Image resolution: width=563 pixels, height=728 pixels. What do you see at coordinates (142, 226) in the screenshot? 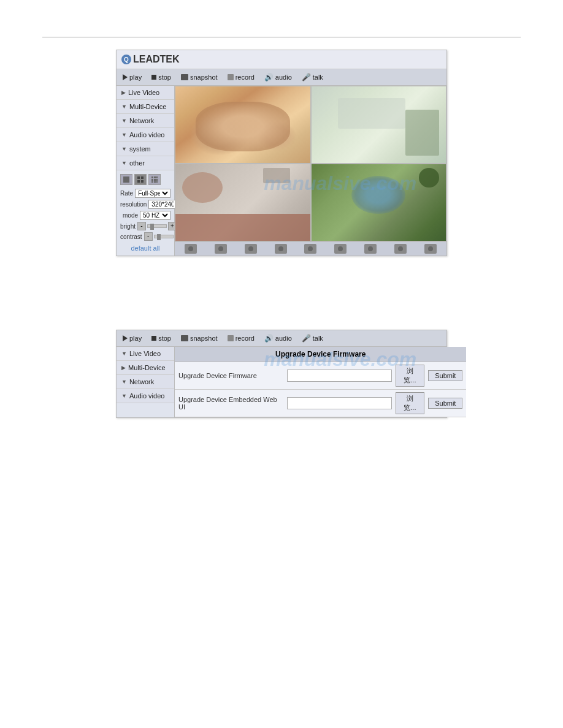
I see `bright-decrease-button: -` at bounding box center [142, 226].